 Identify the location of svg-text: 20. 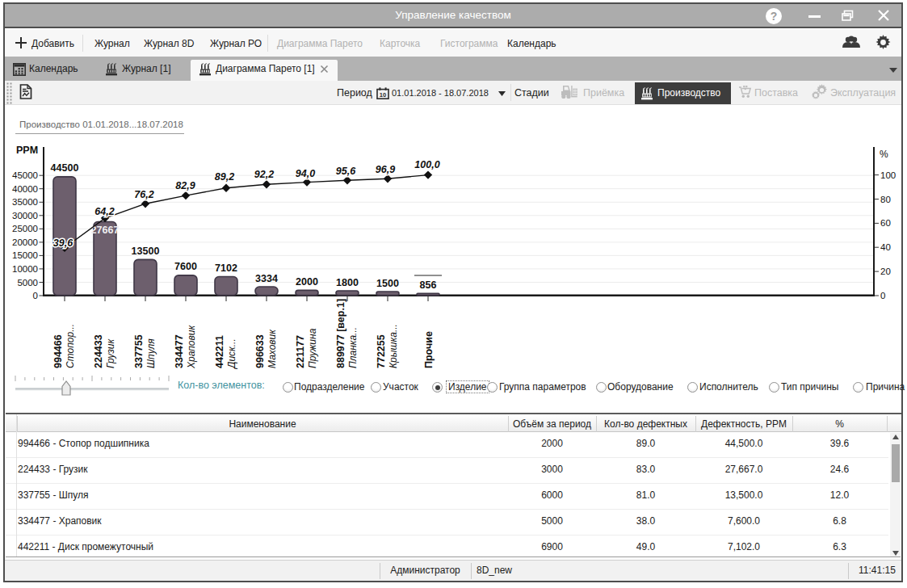
(885, 271).